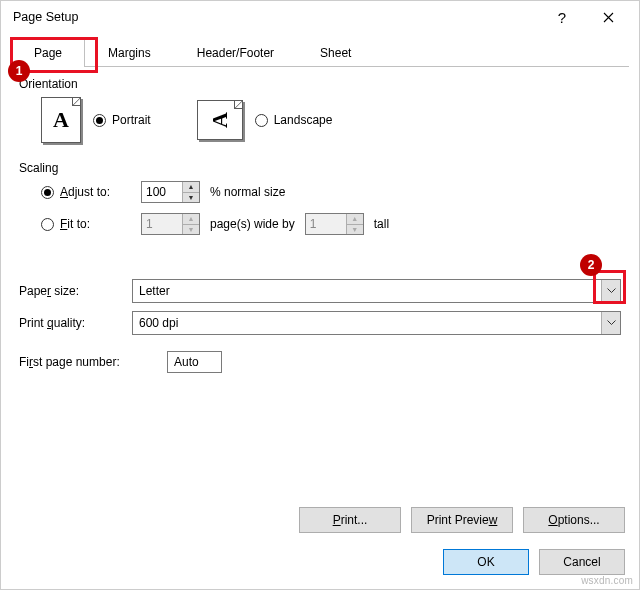  Describe the element at coordinates (608, 17) in the screenshot. I see `close-button` at that location.